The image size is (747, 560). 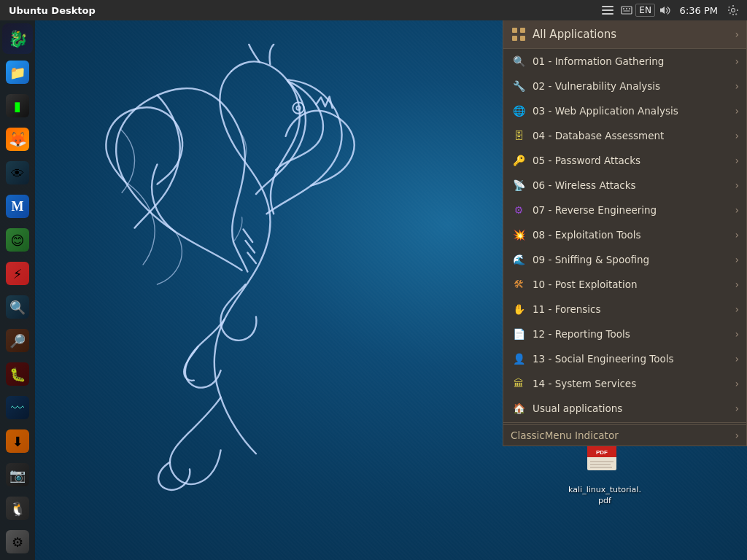 What do you see at coordinates (632, 210) in the screenshot?
I see `reverse-eng-label: 07 - Reverse Engineering` at bounding box center [632, 210].